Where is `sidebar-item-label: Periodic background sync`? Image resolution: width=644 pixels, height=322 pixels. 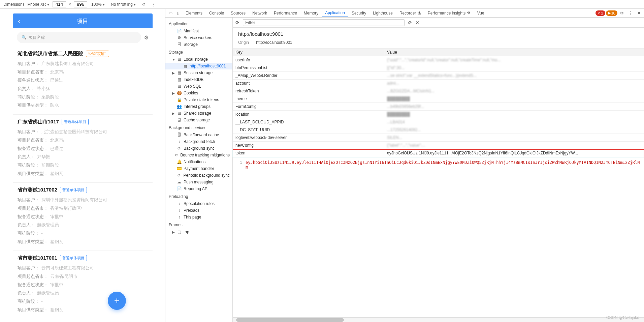 sidebar-item-label: Periodic background sync is located at coordinates (207, 175).